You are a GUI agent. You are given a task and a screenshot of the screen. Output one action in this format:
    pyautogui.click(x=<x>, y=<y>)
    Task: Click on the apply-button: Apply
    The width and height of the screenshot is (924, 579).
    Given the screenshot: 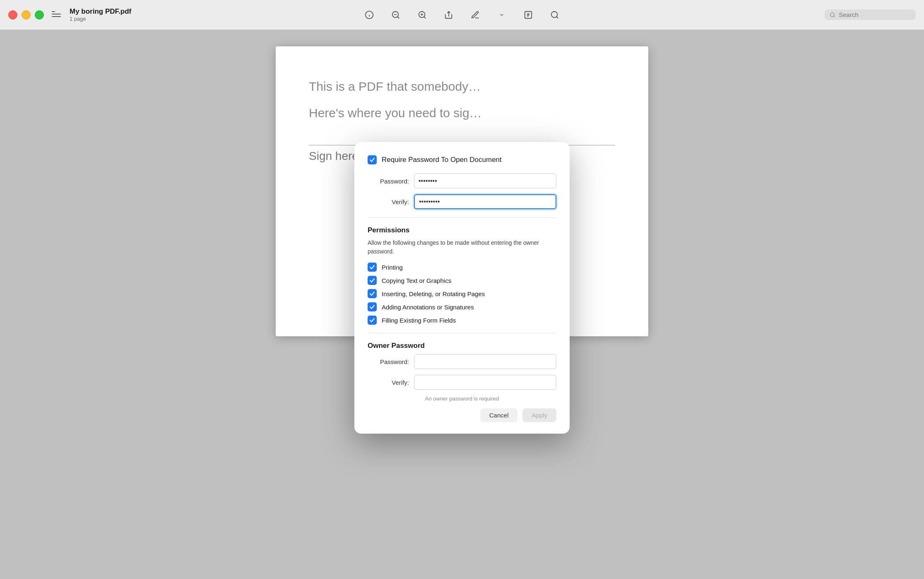 What is the action you would take?
    pyautogui.click(x=539, y=415)
    